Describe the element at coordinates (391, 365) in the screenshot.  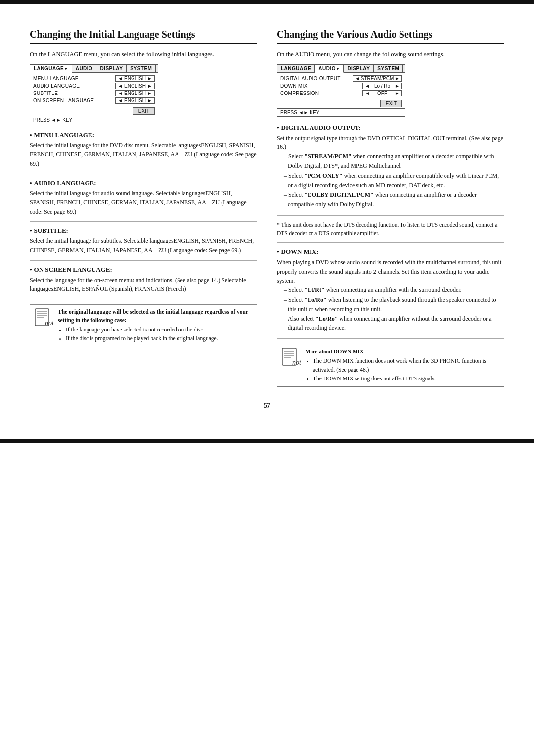
I see `notes-box-right: notes More about DOWN MIX The DOWN MIX f…` at that location.